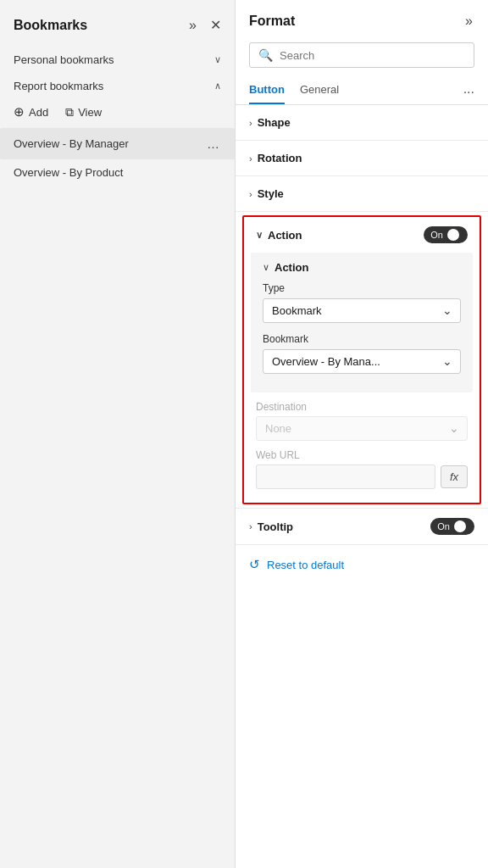  Describe the element at coordinates (251, 526) in the screenshot. I see `tooltip-chevron-icon: ›` at that location.